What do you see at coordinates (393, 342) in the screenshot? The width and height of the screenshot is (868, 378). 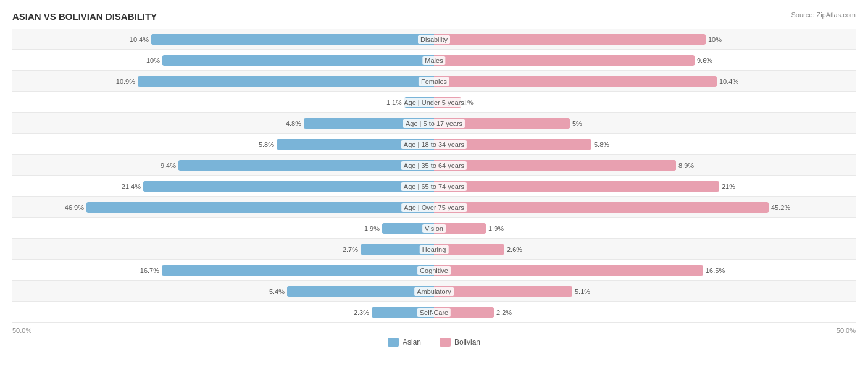 I see `legend-asian-color` at bounding box center [393, 342].